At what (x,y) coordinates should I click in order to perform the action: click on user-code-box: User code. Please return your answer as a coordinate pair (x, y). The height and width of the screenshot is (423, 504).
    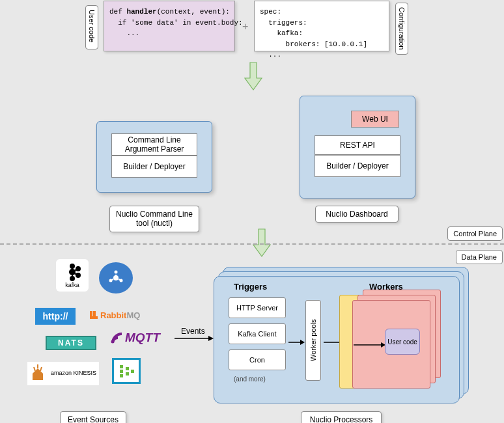
    Looking at the image, I should click on (402, 342).